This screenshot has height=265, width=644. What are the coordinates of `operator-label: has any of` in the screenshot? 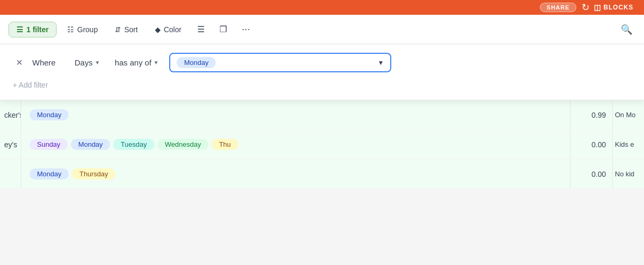 It's located at (133, 62).